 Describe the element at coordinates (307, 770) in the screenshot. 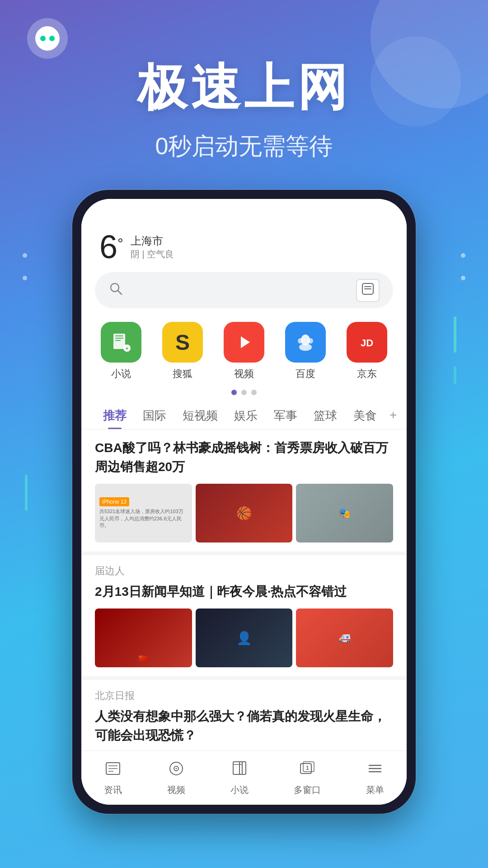

I see `nav-multiwindow-icon: 1` at that location.